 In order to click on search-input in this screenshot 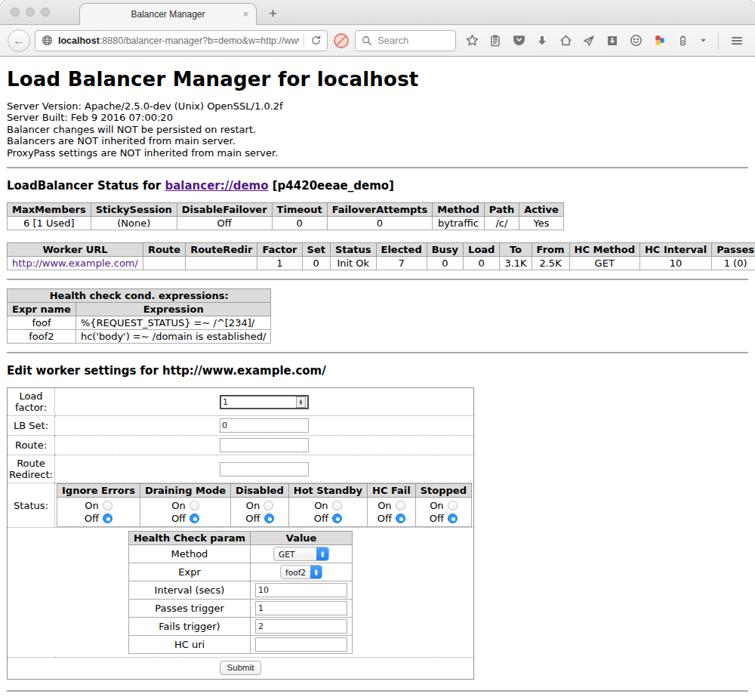, I will do `click(411, 41)`.